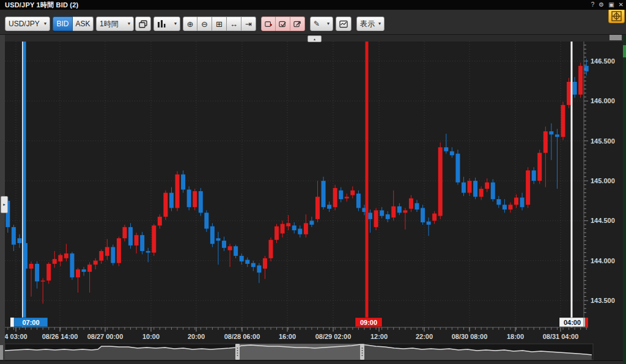 The height and width of the screenshot is (364, 626). I want to click on zoom-fit-button: ⊞, so click(219, 24).